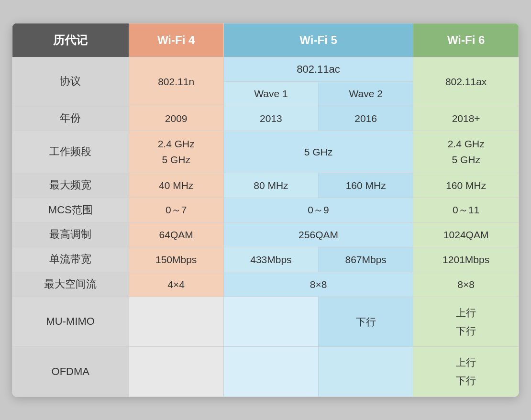  What do you see at coordinates (366, 185) in the screenshot?
I see `cell-wave2-bandwidth: 160 MHz` at bounding box center [366, 185].